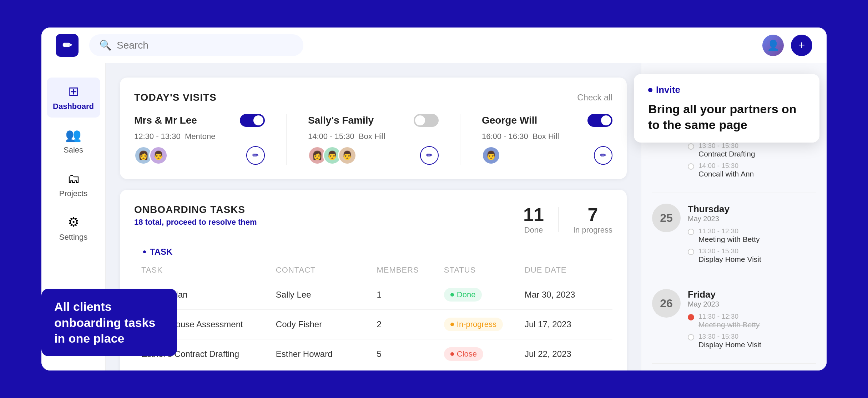  Describe the element at coordinates (534, 215) in the screenshot. I see `done-count: 11` at that location.